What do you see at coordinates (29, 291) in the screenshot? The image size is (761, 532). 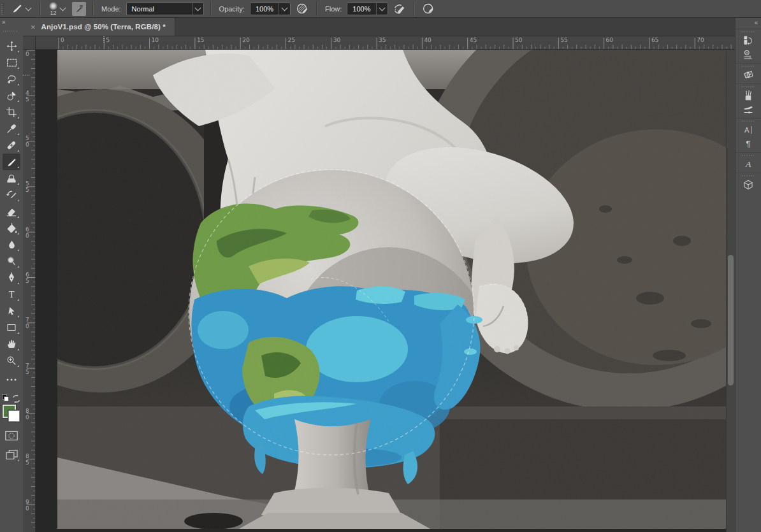 I see `vertical-ruler: 4045505560657075808590` at bounding box center [29, 291].